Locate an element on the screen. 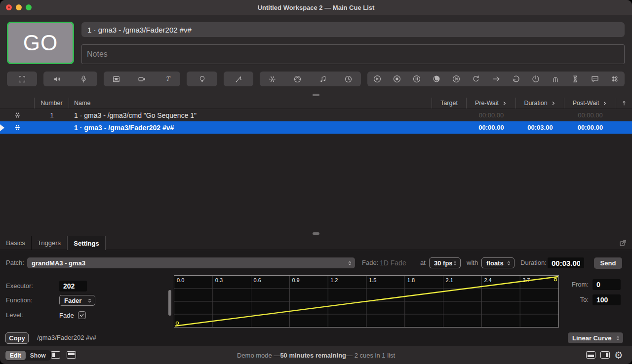 Image resolution: width=632 pixels, height=364 pixels. cue-cell: 00:03.00 is located at coordinates (540, 127).